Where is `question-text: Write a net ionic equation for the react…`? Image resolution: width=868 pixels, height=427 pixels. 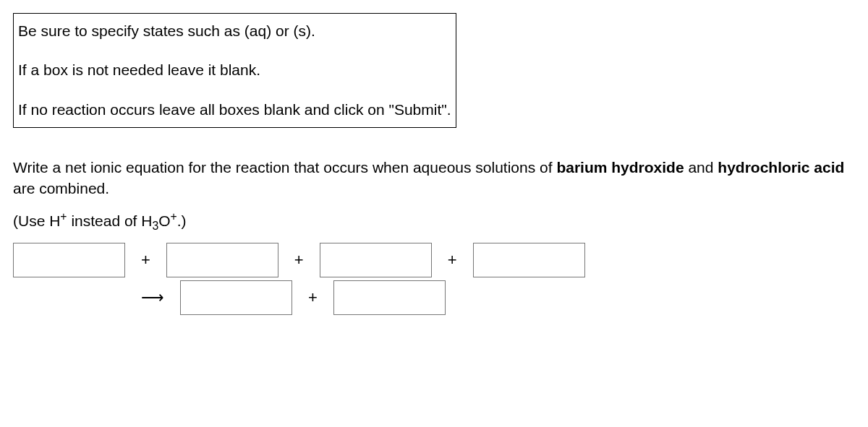
question-text: Write a net ionic equation for the react… is located at coordinates (434, 178).